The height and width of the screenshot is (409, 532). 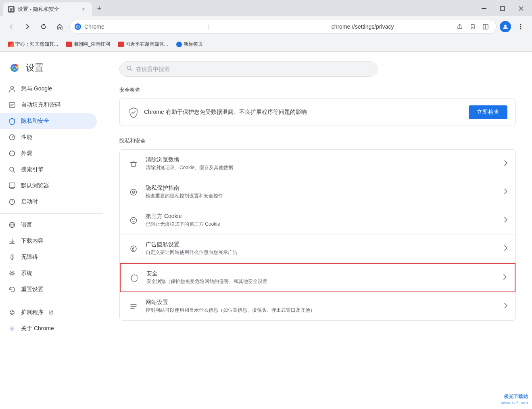 What do you see at coordinates (48, 329) in the screenshot?
I see `sidebar-item-about: 关于 Chrome` at bounding box center [48, 329].